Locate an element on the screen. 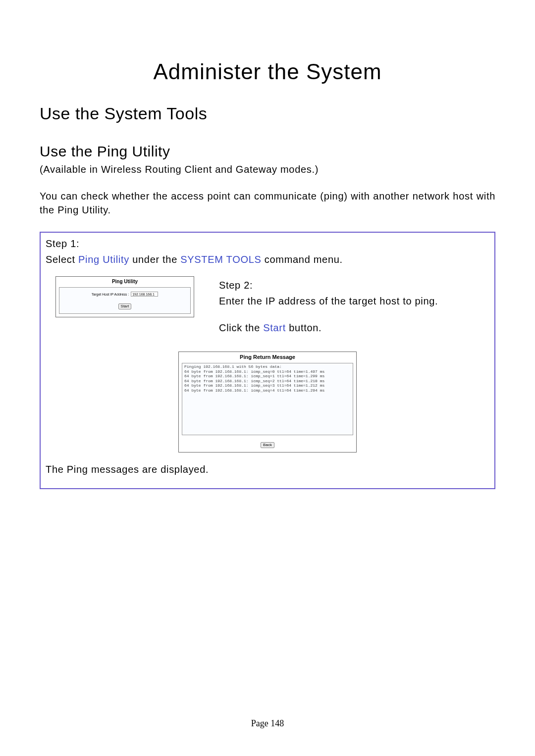 The width and height of the screenshot is (535, 756). ping-output: Pinging 192.168.168.1 with 56 bytes data… is located at coordinates (268, 399).